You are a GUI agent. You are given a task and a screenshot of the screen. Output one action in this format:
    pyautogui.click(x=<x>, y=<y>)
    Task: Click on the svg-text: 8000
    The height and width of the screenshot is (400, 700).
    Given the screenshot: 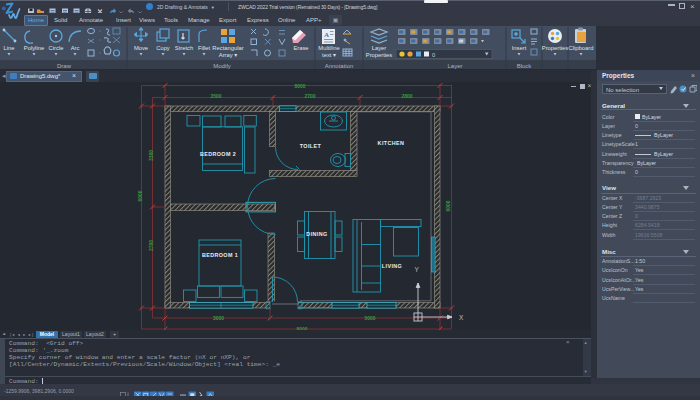 What is the action you would take?
    pyautogui.click(x=300, y=86)
    